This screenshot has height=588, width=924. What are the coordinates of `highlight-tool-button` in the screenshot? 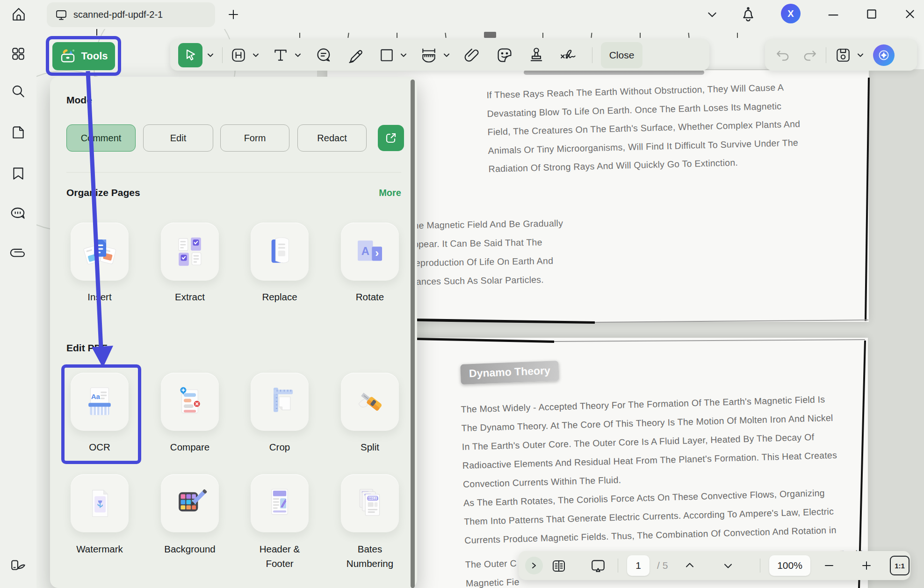 It's located at (238, 55).